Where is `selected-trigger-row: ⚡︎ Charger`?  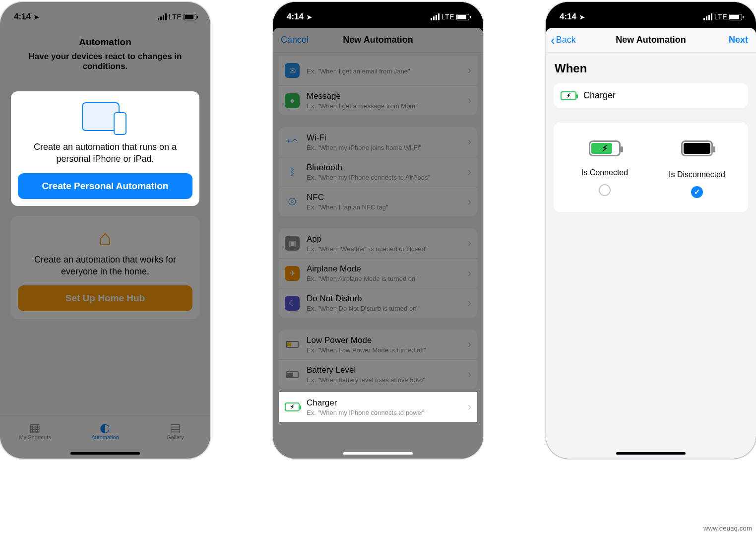 selected-trigger-row: ⚡︎ Charger is located at coordinates (651, 95).